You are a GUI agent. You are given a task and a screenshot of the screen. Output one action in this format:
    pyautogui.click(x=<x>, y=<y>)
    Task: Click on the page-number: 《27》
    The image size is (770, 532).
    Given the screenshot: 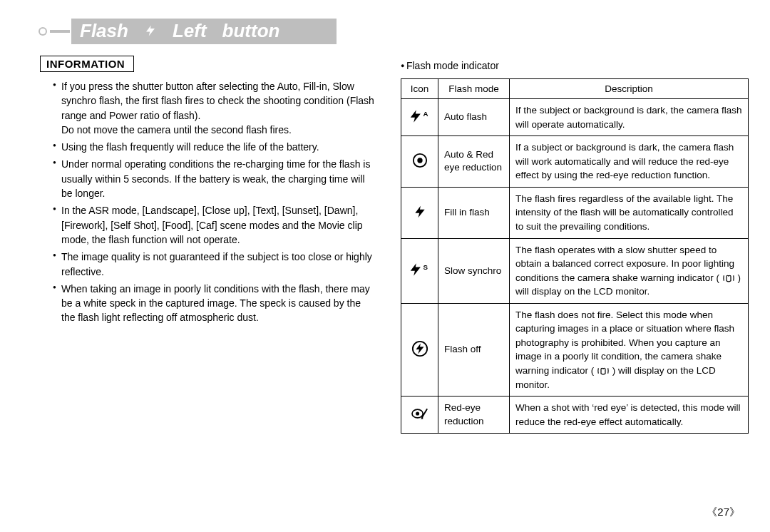 What is the action you would take?
    pyautogui.click(x=723, y=512)
    